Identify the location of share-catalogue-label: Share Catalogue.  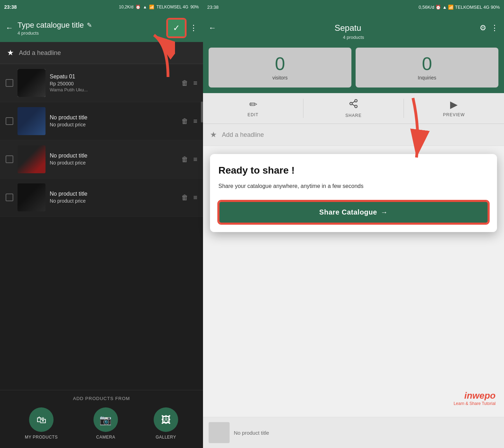
(348, 212).